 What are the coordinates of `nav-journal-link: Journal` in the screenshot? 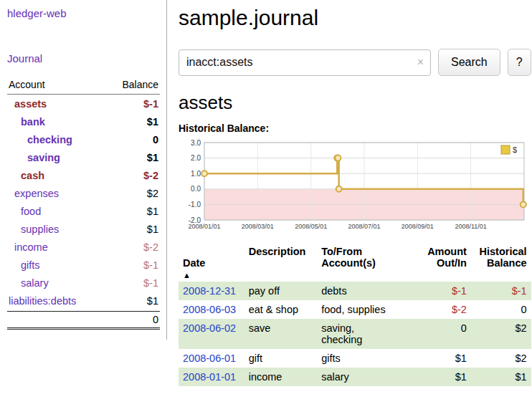 It's located at (83, 59).